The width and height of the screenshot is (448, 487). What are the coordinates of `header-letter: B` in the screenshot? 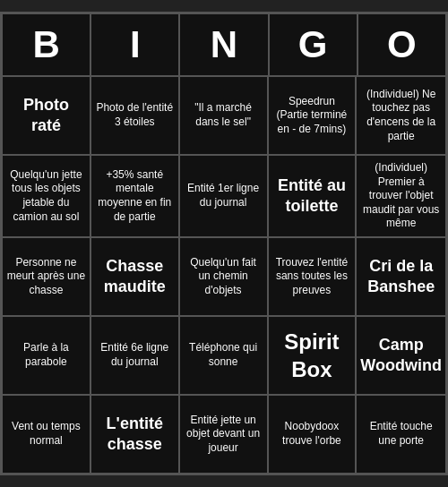 It's located at (47, 45).